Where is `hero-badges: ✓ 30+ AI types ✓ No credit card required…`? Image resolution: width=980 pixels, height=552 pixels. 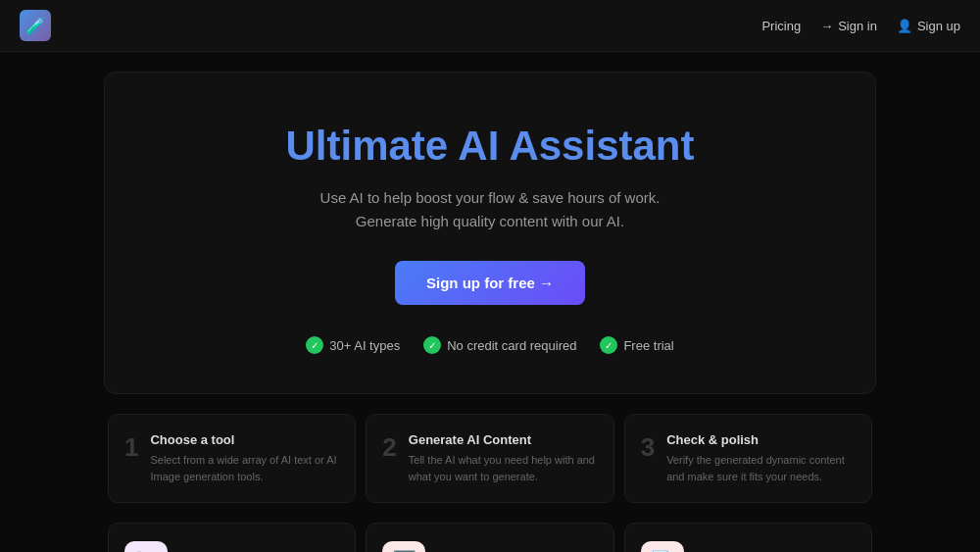 hero-badges: ✓ 30+ AI types ✓ No credit card required… is located at coordinates (490, 345).